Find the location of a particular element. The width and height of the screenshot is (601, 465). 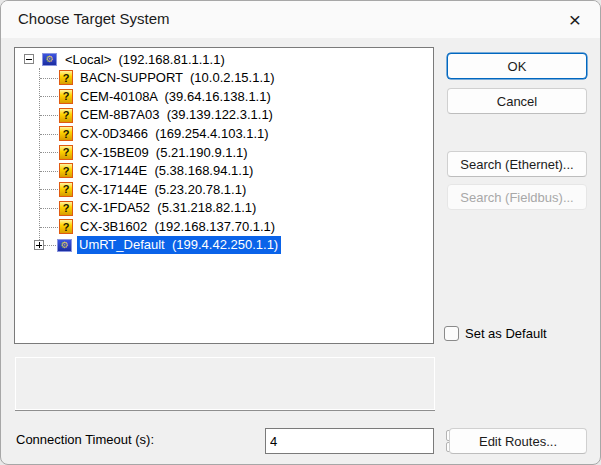

dialog-title: Choose Target System is located at coordinates (94, 19).